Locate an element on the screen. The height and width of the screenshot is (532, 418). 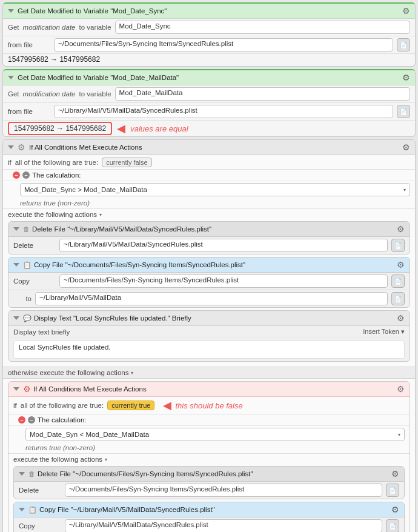
exec-label-2: execute the following actions ▾ is located at coordinates (209, 459).